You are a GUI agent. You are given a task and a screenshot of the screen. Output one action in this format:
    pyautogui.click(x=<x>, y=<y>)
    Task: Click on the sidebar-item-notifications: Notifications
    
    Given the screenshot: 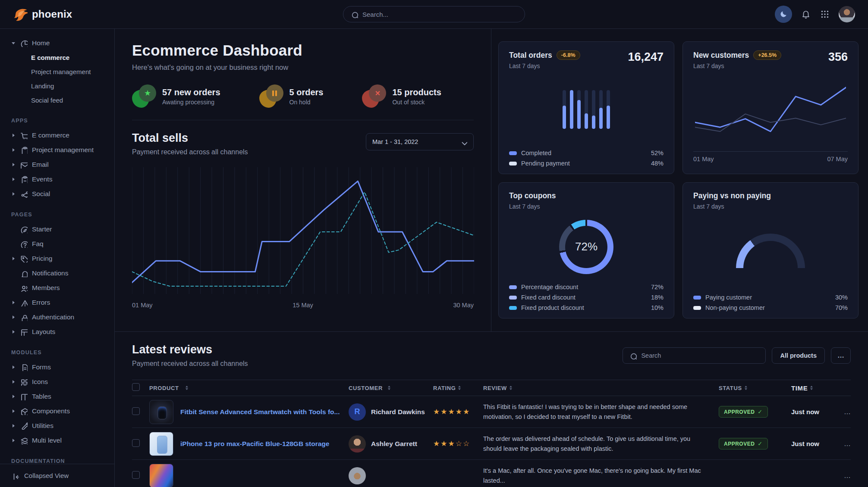 What is the action you would take?
    pyautogui.click(x=57, y=273)
    